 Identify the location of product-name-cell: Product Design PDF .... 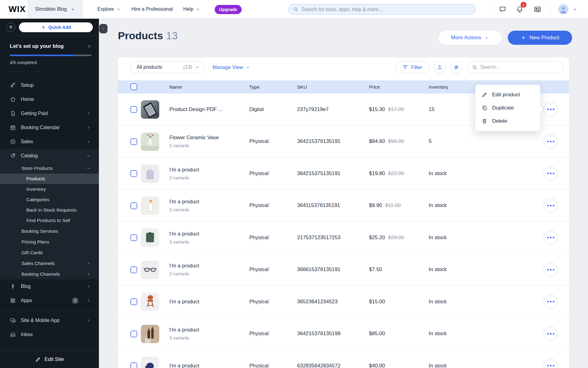
(196, 109).